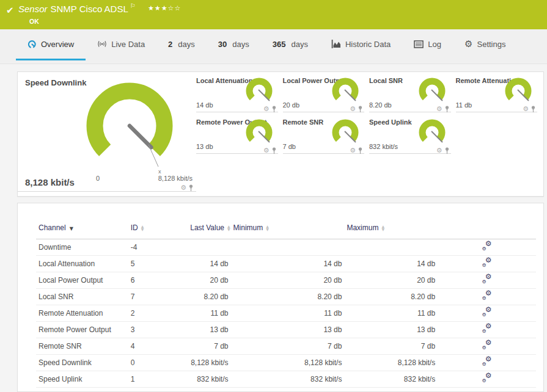  I want to click on gauge-value: 20 db, so click(292, 105).